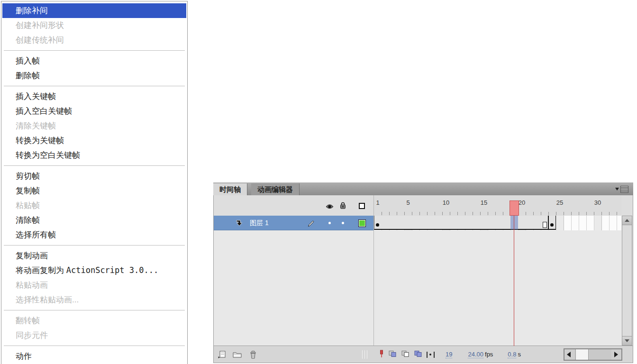 The height and width of the screenshot is (364, 637). Describe the element at coordinates (222, 355) in the screenshot. I see `new-layer-button` at that location.